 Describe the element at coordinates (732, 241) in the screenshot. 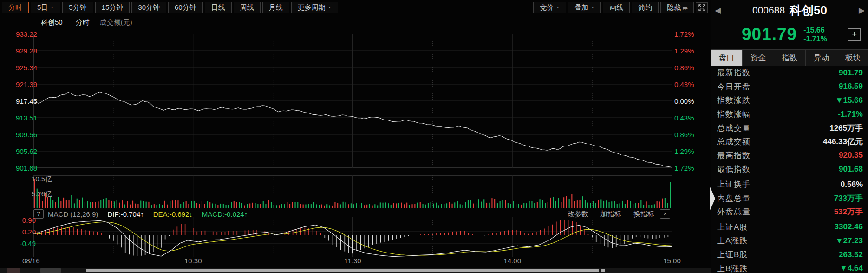

I see `quote-row-label: 上A涨跌` at that location.